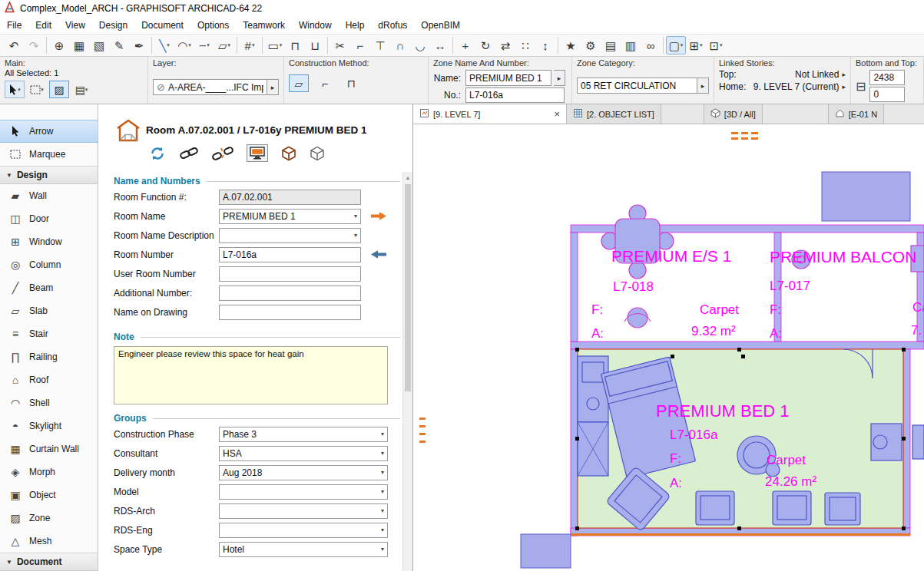 The image size is (924, 571). Describe the element at coordinates (49, 357) in the screenshot. I see `tool-railing: ∏Railing` at that location.